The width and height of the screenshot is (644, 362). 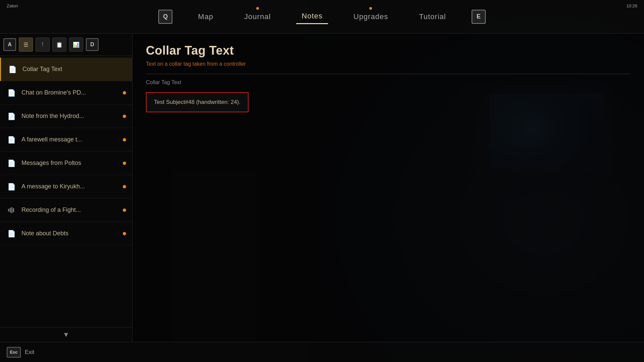 What do you see at coordinates (66, 335) in the screenshot?
I see `sidebar-bottom: ▼` at bounding box center [66, 335].